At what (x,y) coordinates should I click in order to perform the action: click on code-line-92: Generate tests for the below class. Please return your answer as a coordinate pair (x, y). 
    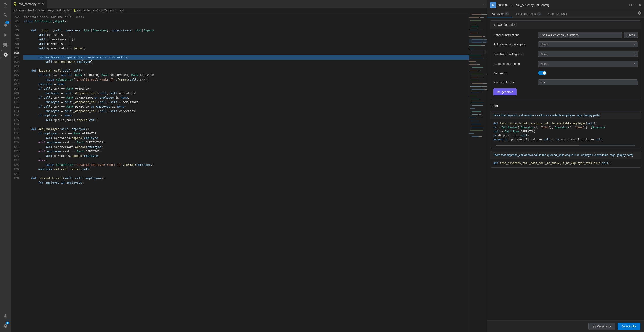
    Looking at the image, I should click on (246, 17).